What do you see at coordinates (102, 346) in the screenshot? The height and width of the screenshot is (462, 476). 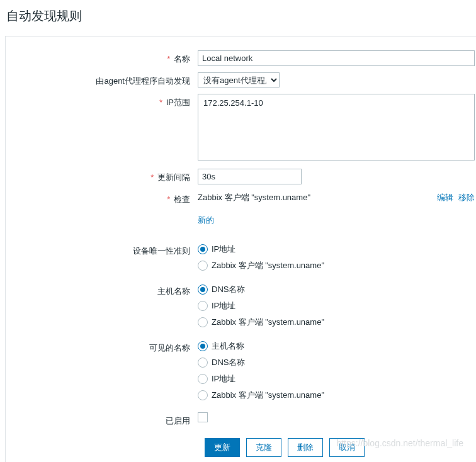 I see `visiblename-label: 可见的名称` at bounding box center [102, 346].